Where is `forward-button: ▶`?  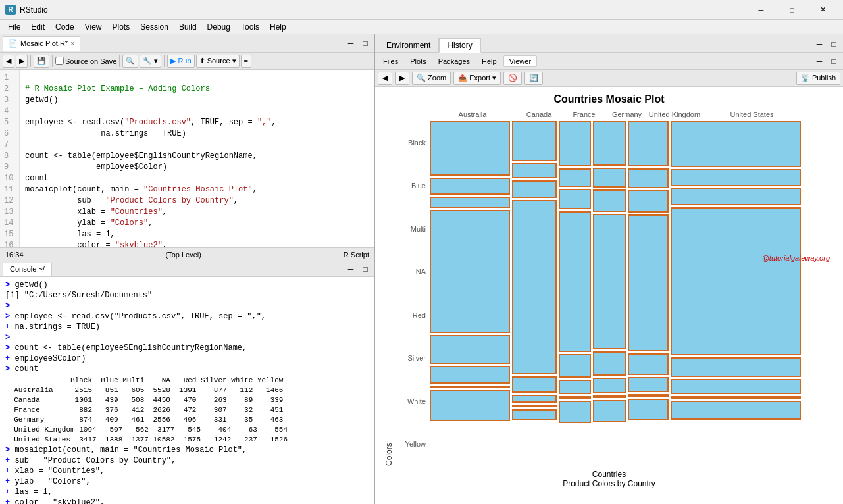
forward-button: ▶ is located at coordinates (402, 78).